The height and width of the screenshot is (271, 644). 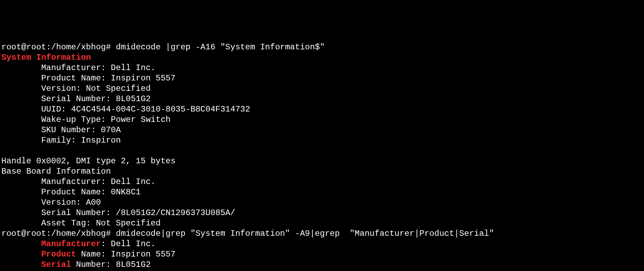 I want to click on bb-version-line: Version: A00, so click(x=51, y=202).